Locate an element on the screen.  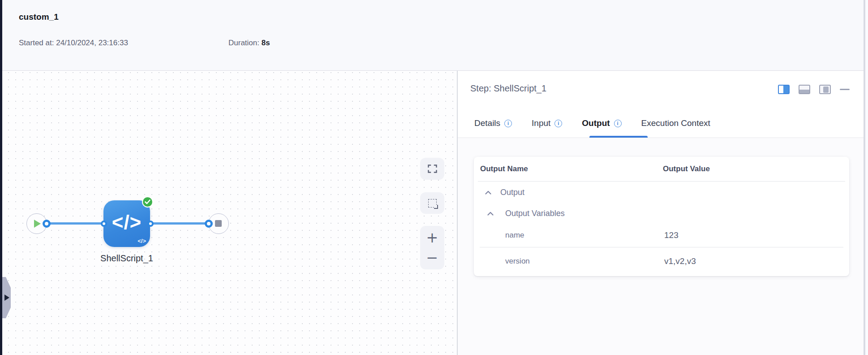
bottom-panel-layout-icon is located at coordinates (804, 90).